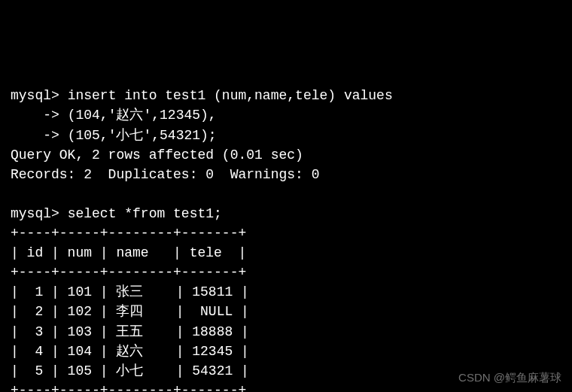 The height and width of the screenshot is (392, 572). What do you see at coordinates (230, 96) in the screenshot?
I see `insert-command: insert into test1 (num,name,tele) values` at bounding box center [230, 96].